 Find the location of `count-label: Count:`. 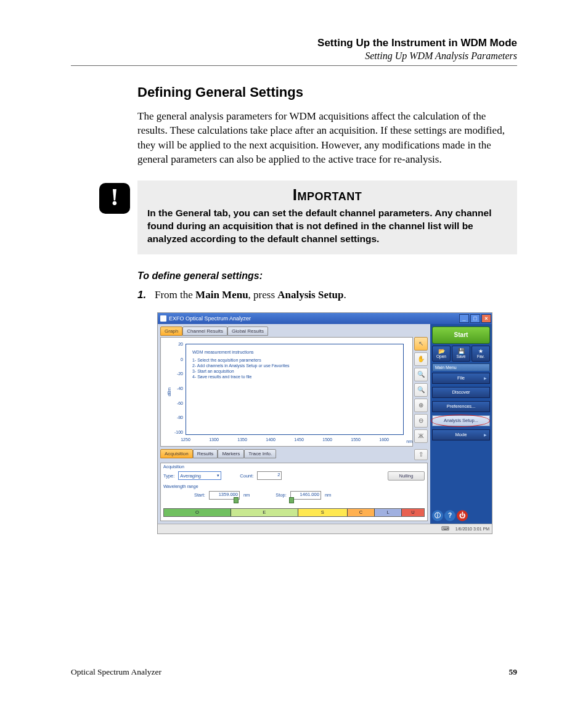

count-label: Count: is located at coordinates (247, 476).